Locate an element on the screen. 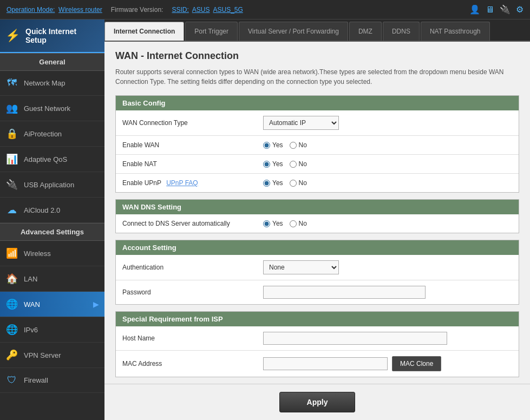 The image size is (530, 420). password-label: Password is located at coordinates (193, 292).